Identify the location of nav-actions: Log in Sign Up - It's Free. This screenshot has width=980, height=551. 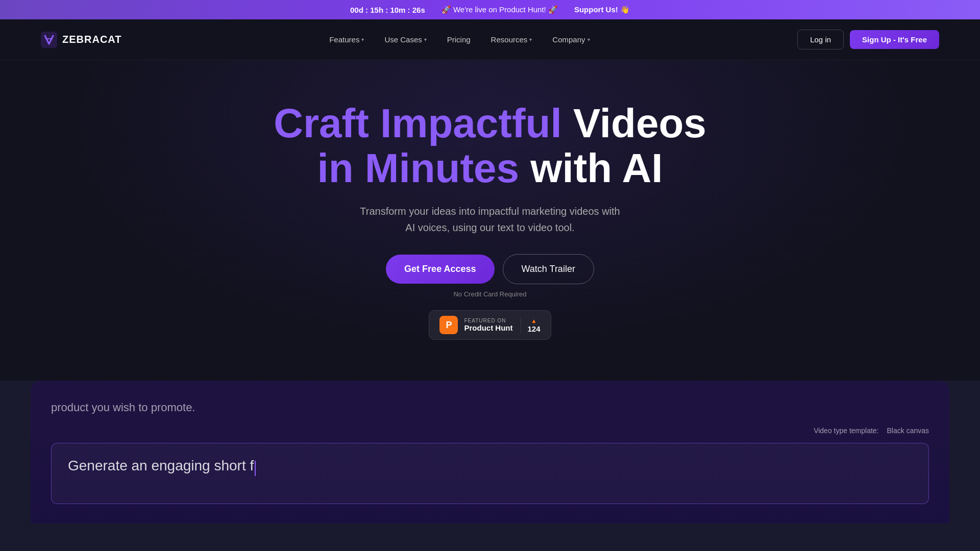
(868, 40).